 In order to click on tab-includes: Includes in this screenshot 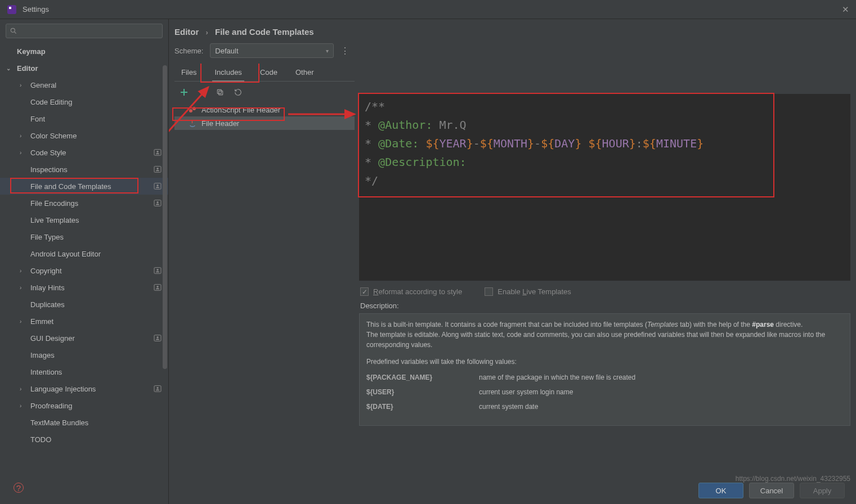, I will do `click(228, 73)`.